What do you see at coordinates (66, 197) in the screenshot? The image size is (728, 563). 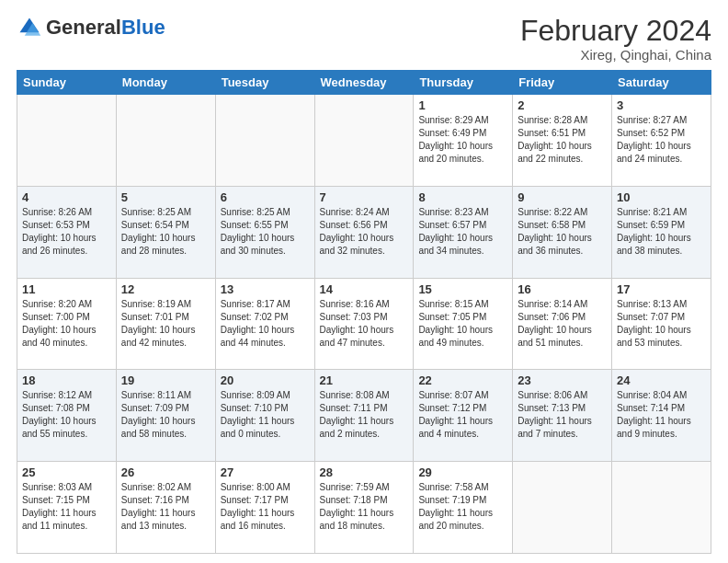 I see `day-number: 4` at bounding box center [66, 197].